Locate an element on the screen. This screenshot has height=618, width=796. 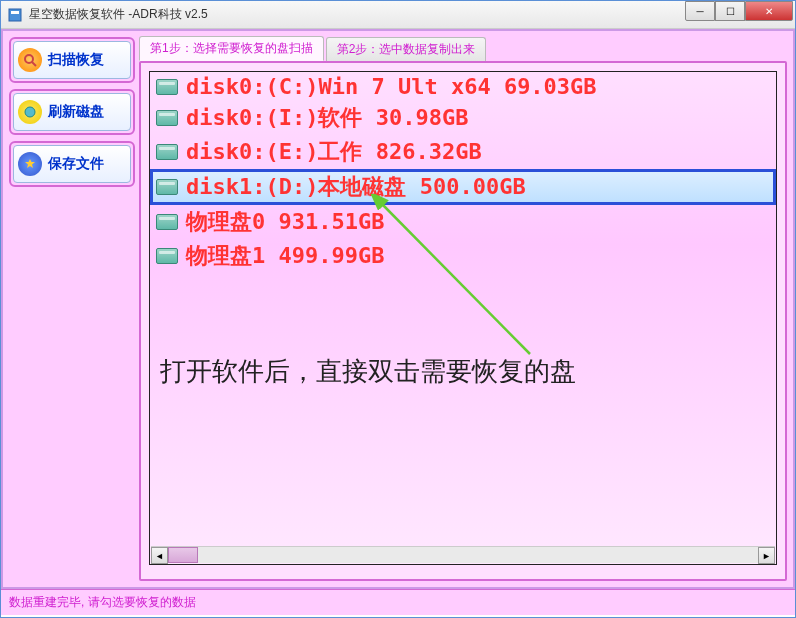
sidebar-panel-refresh: 刷新磁盘 is located at coordinates (72, 112).